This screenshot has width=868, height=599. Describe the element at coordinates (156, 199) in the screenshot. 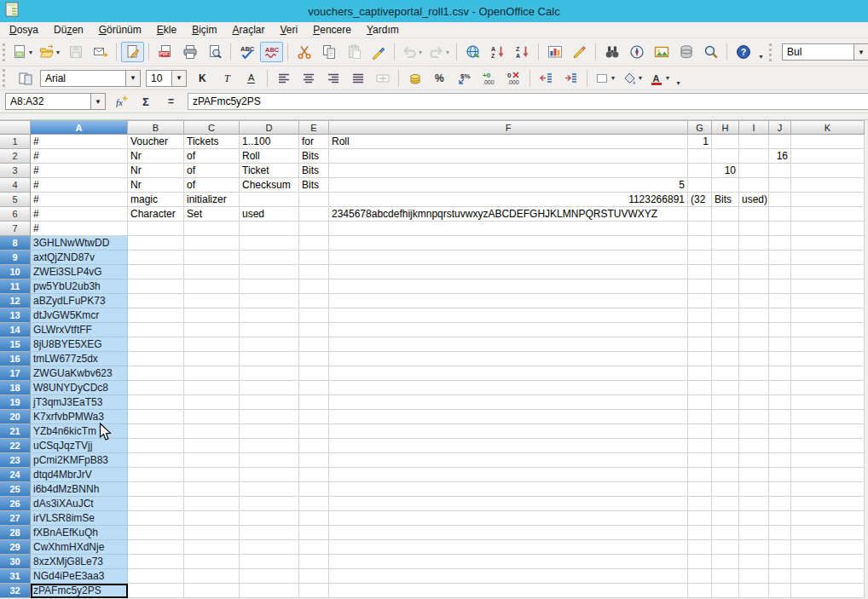

I see `cell-B5: magic` at that location.